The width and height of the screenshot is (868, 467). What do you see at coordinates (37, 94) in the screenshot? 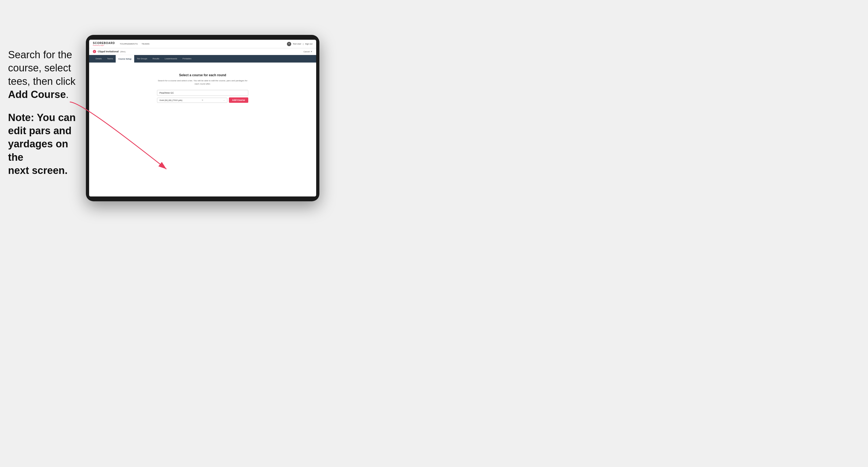
I see `add-course-annotation: Add Course` at bounding box center [37, 94].